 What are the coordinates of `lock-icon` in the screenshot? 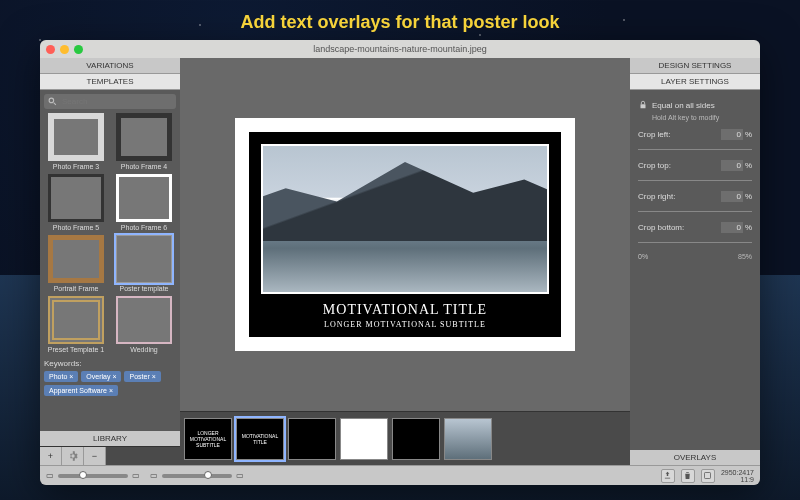 It's located at (643, 105).